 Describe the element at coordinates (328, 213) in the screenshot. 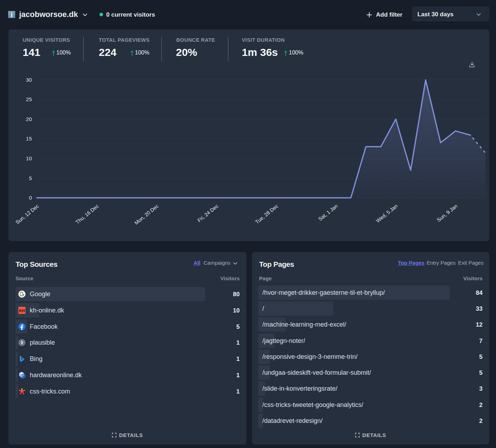

I see `svg-text: Sat, 1 Jan` at that location.